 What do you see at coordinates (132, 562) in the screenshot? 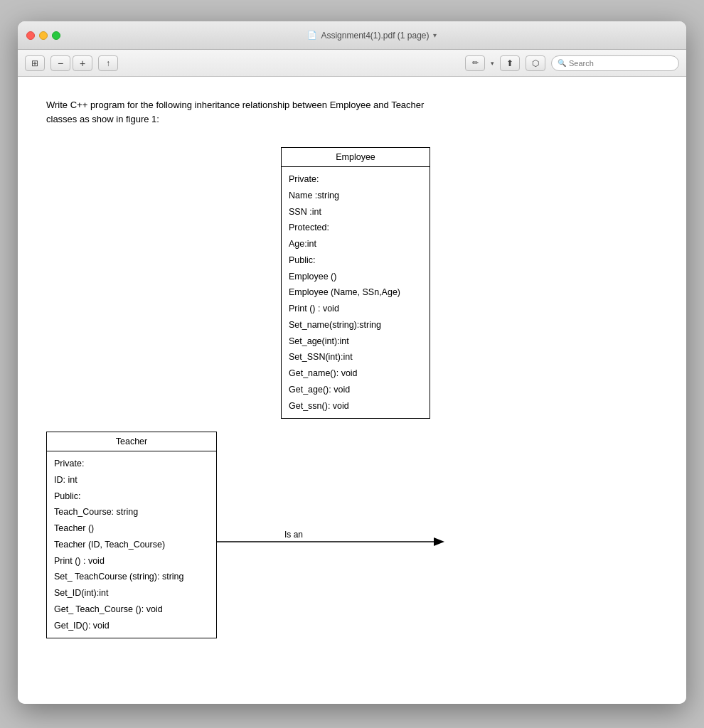
I see `teacher-member-6: Print () : void` at bounding box center [132, 562].